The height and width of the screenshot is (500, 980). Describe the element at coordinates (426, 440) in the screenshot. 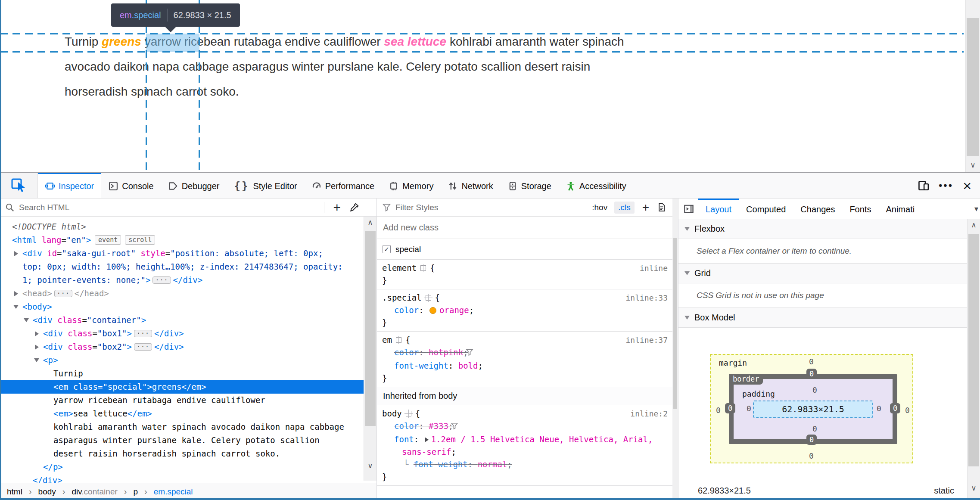

I see `expand-shorthand-icon` at that location.